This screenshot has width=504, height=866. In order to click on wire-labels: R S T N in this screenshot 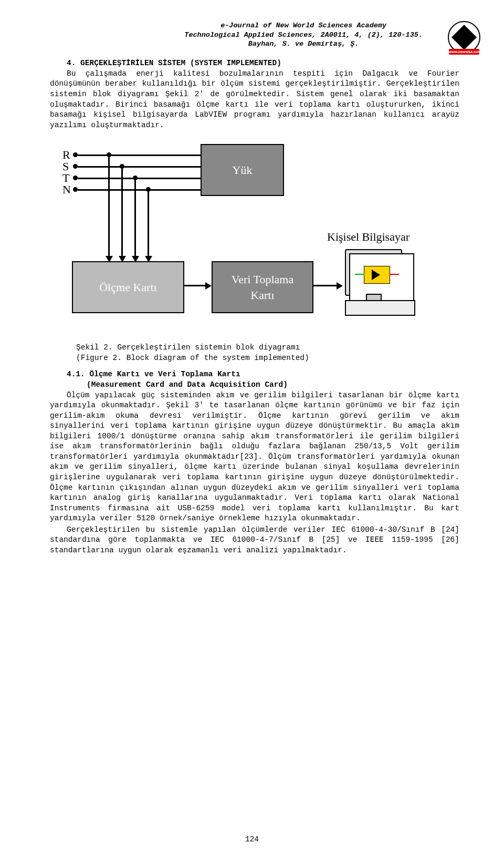, I will do `click(67, 172)`.